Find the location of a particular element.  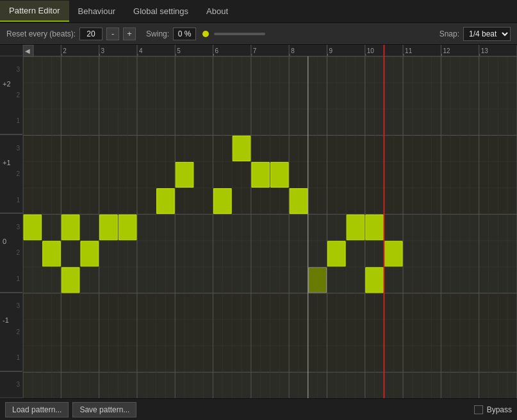

swing-slider is located at coordinates (240, 34).